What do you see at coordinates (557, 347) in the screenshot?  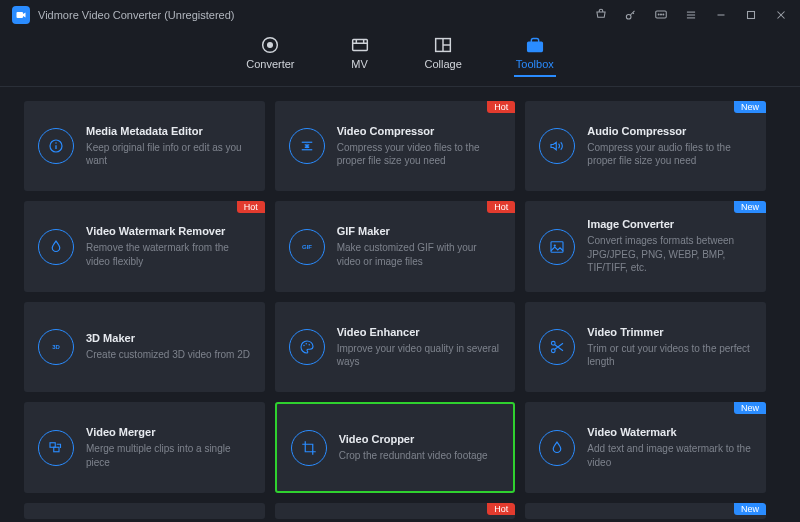 I see `video-trimmer-icon` at bounding box center [557, 347].